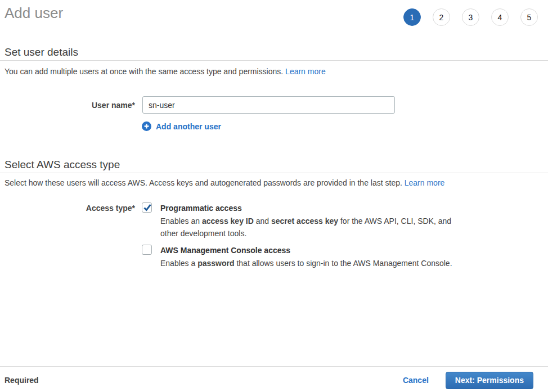 This screenshot has height=392, width=548. What do you see at coordinates (42, 52) in the screenshot?
I see `section-heading-user-details: Set user details` at bounding box center [42, 52].